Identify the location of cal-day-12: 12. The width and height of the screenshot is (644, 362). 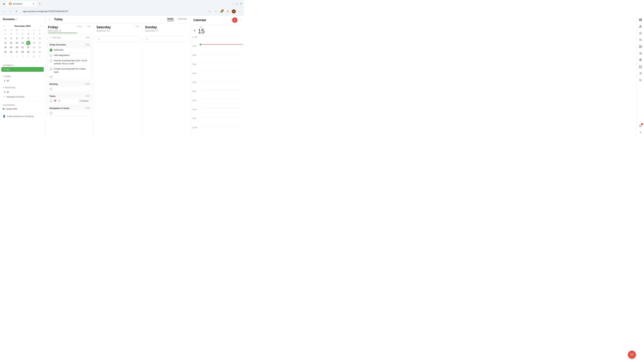
(11, 43).